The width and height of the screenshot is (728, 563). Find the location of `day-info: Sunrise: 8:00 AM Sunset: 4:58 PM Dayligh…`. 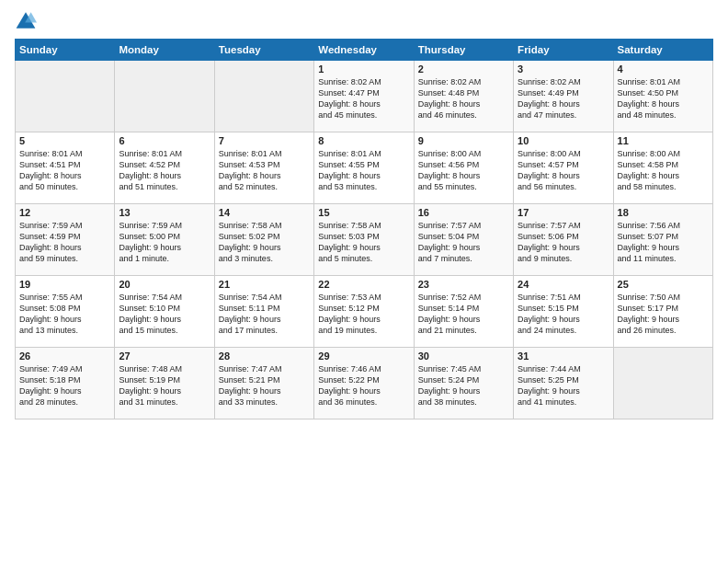

day-info: Sunrise: 8:00 AM Sunset: 4:58 PM Dayligh… is located at coordinates (664, 171).